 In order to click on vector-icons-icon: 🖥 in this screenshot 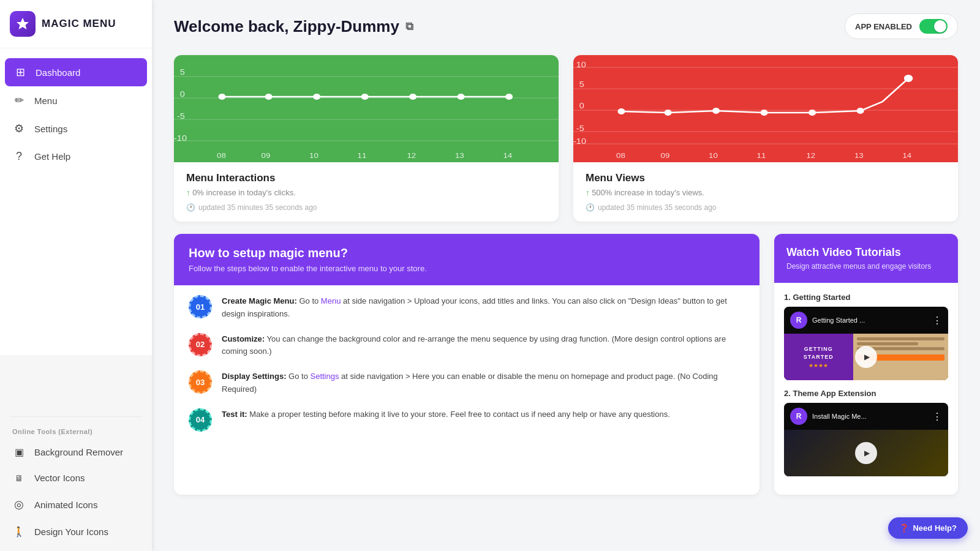, I will do `click(19, 478)`.